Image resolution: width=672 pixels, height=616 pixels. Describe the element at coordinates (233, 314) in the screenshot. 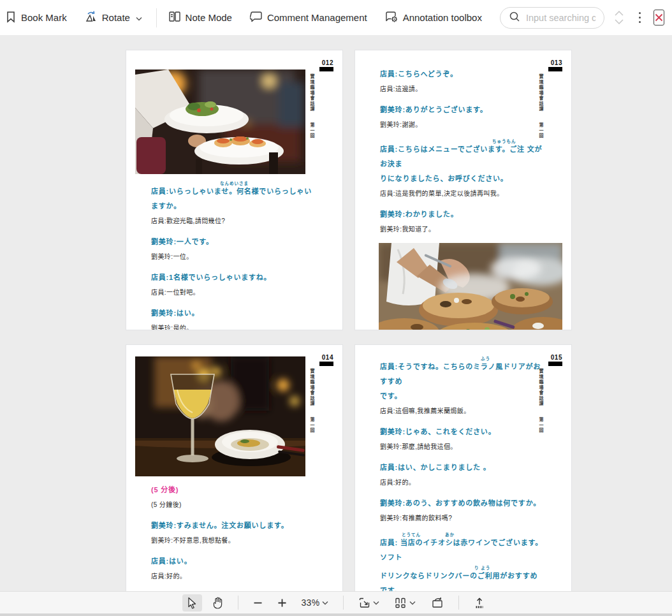

I see `dialogue-line-jp: 劉美玲:はい。` at that location.